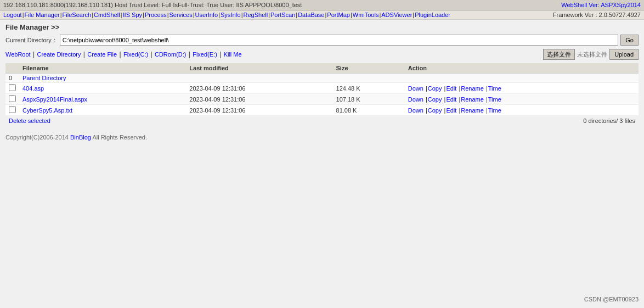 The width and height of the screenshot is (644, 308). I want to click on nav-link-userinfo: UserInfo, so click(207, 15).